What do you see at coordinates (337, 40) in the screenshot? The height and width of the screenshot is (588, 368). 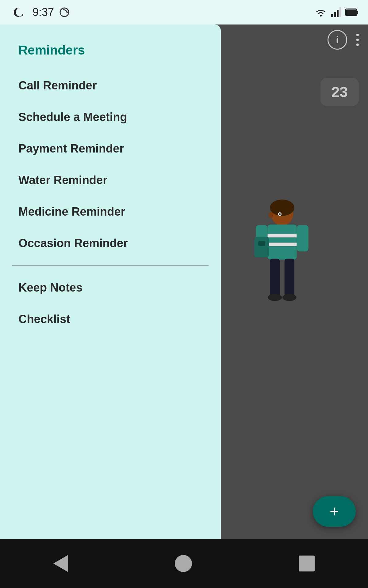 I see `info-button: i` at bounding box center [337, 40].